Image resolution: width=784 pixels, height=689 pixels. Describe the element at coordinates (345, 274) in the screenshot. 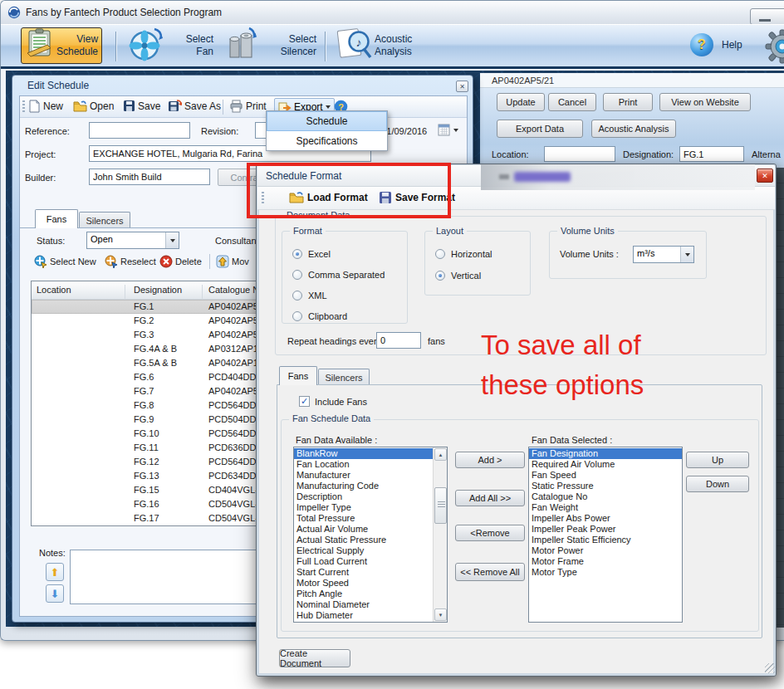

I see `format-radio-option: Comma Separated` at that location.